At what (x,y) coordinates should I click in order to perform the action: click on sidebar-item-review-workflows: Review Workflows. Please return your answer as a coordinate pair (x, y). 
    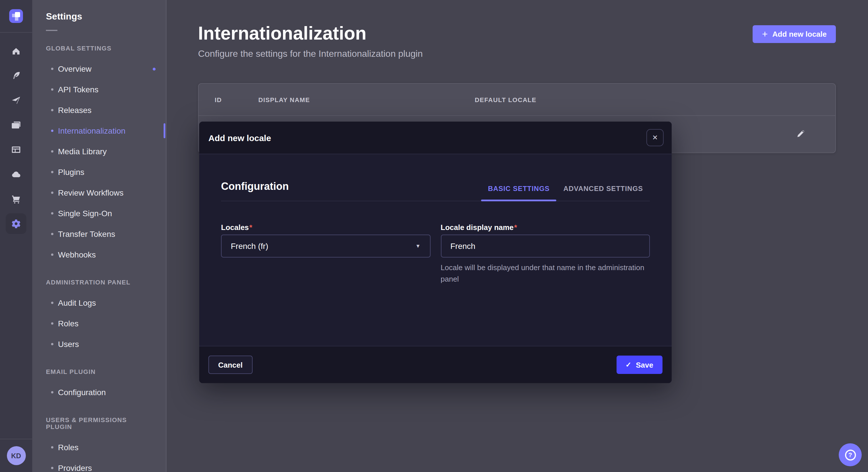
    Looking at the image, I should click on (99, 193).